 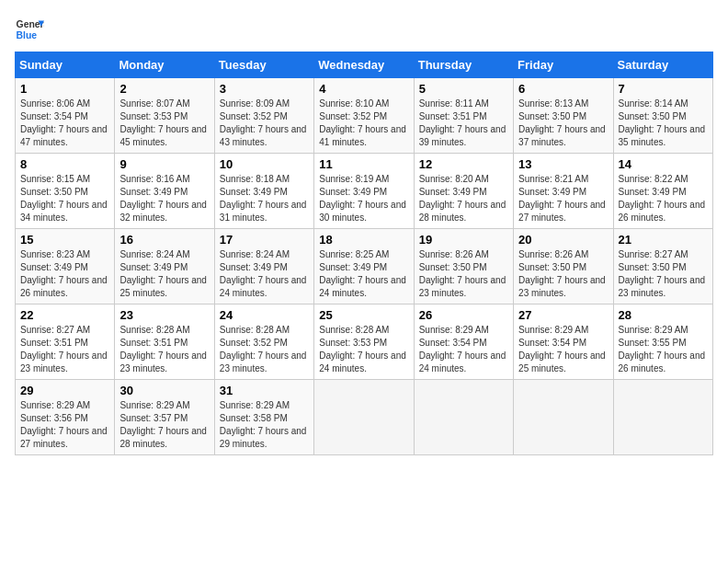 I want to click on day-number: 9, so click(x=164, y=164).